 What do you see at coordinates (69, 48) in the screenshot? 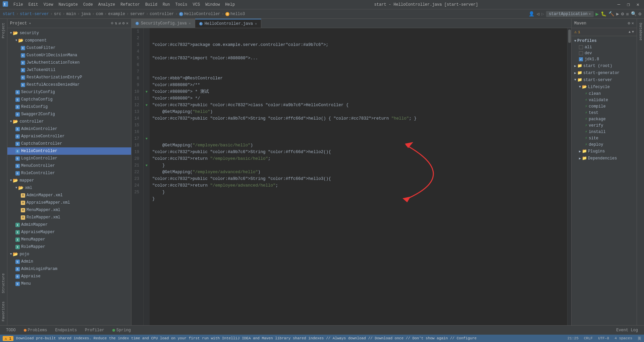
I see `tree-item-customfilter: CCustomFilter` at bounding box center [69, 48].